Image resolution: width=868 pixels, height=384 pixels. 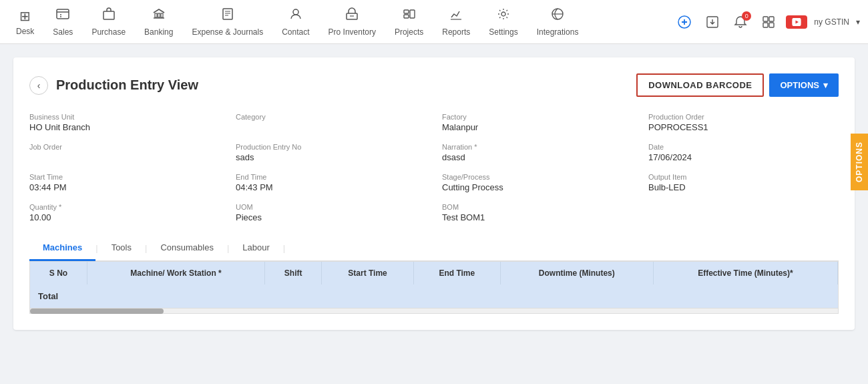 What do you see at coordinates (769, 22) in the screenshot?
I see `grid-button` at bounding box center [769, 22].